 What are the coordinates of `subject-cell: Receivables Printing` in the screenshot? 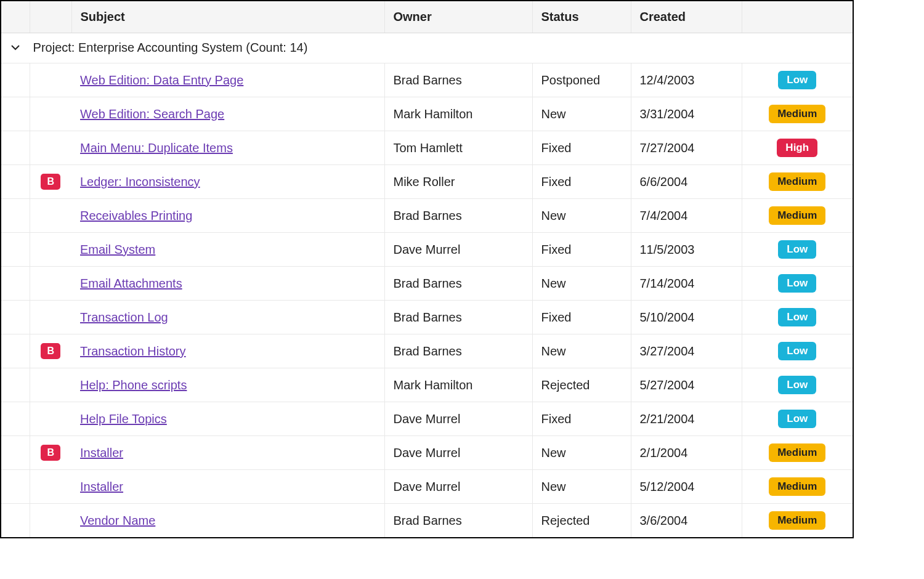 It's located at (228, 216).